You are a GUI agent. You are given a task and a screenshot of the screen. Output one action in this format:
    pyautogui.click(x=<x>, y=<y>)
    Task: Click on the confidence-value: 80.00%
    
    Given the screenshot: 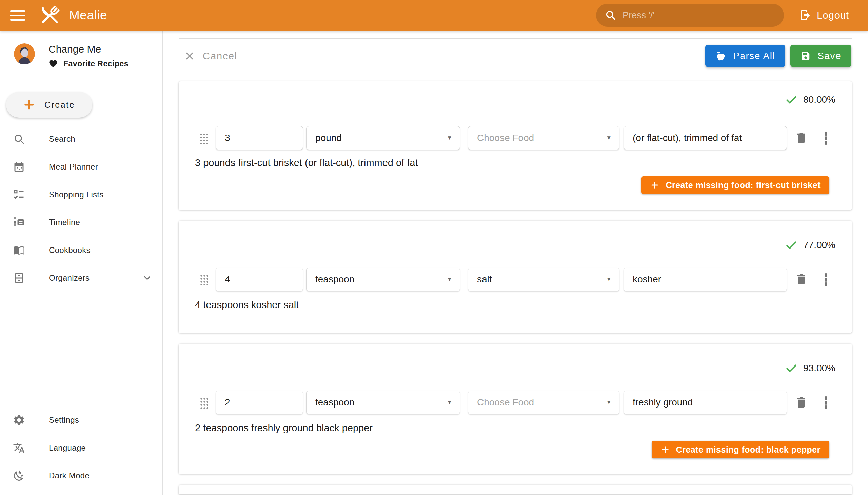 What is the action you would take?
    pyautogui.click(x=819, y=100)
    